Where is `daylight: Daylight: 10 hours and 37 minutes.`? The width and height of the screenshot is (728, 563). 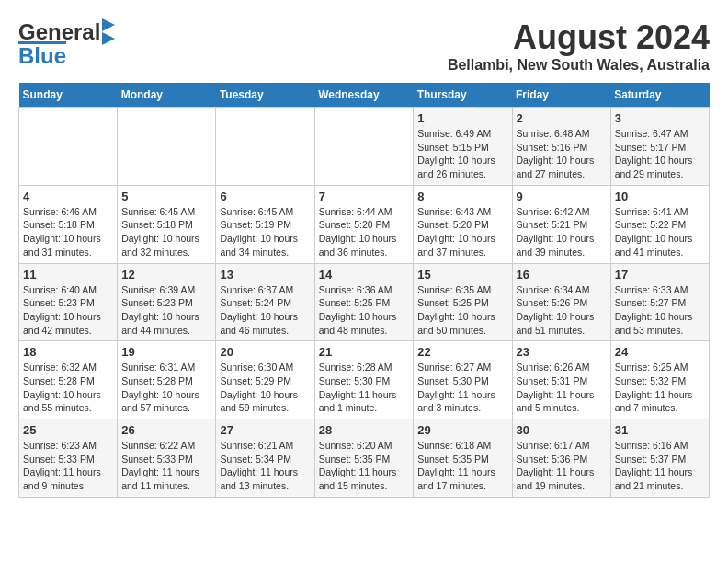
daylight: Daylight: 10 hours and 37 minutes. is located at coordinates (456, 245).